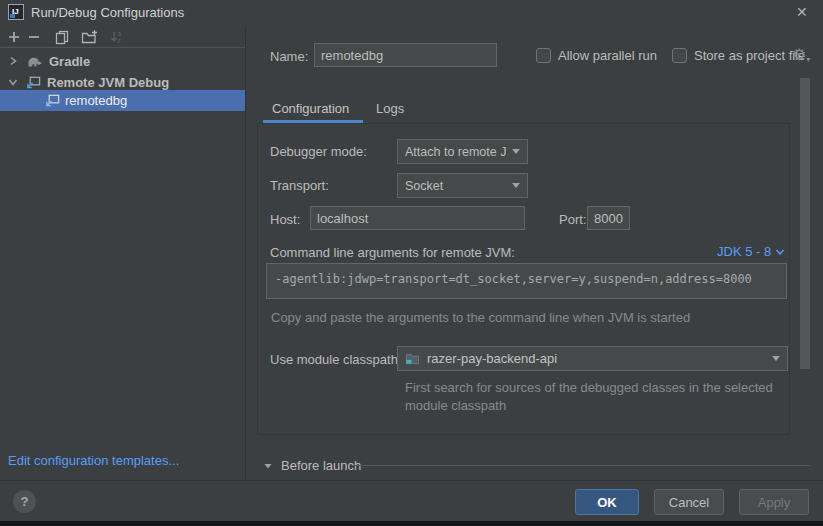 The height and width of the screenshot is (526, 823). I want to click on copy-icon, so click(62, 37).